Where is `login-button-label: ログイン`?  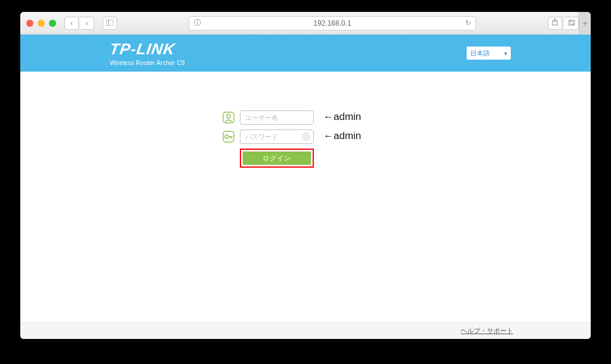 login-button-label: ログイン is located at coordinates (277, 159).